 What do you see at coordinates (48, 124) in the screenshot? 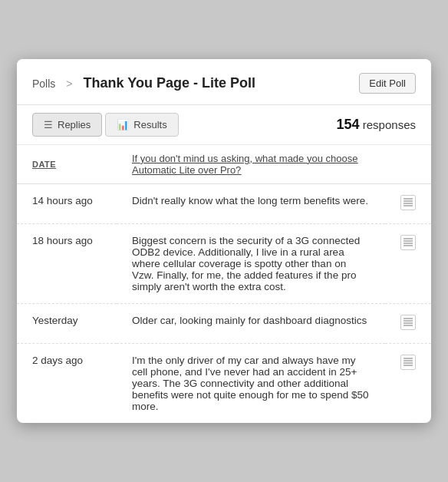
I see `list-icon: ☰` at bounding box center [48, 124].